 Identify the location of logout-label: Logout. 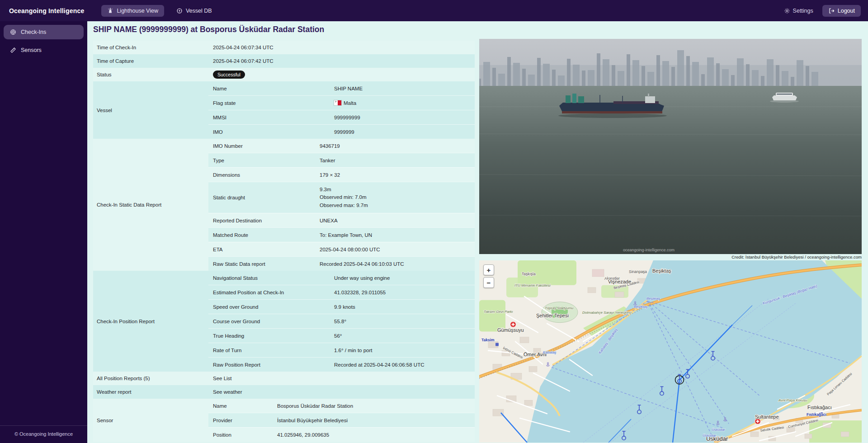
(846, 11).